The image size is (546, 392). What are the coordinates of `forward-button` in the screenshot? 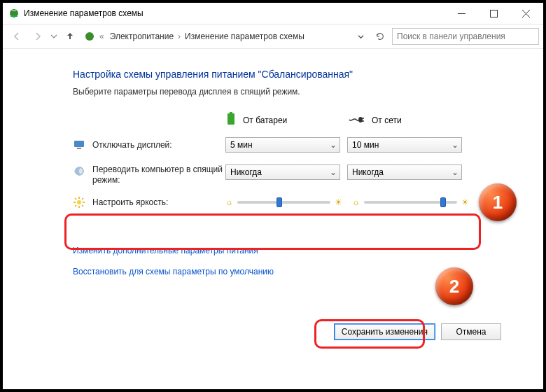 It's located at (38, 36).